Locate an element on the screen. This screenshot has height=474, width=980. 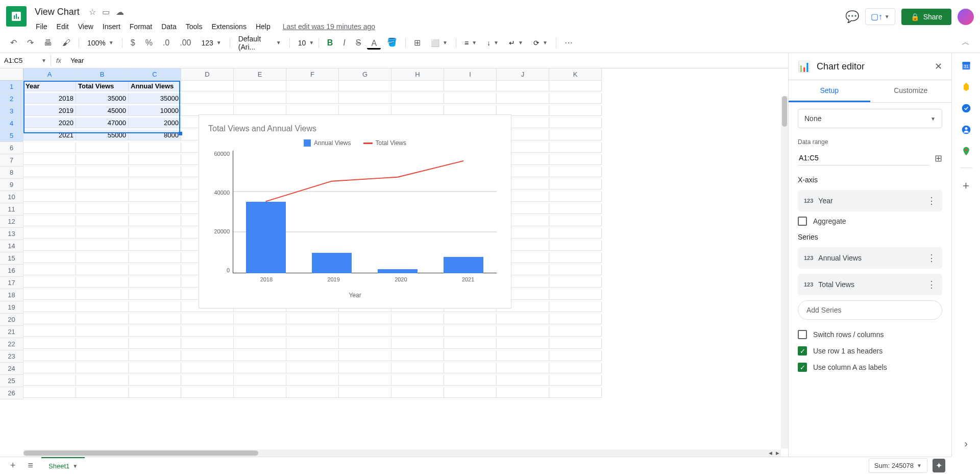
menu-file: File is located at coordinates (42, 27).